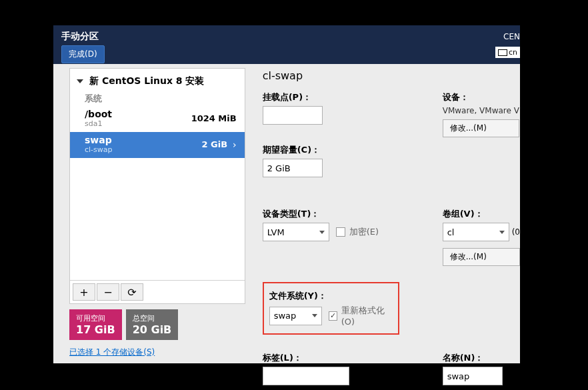 The height and width of the screenshot is (390, 588). Describe the element at coordinates (152, 319) in the screenshot. I see `total-space-label: 总空间` at that location.